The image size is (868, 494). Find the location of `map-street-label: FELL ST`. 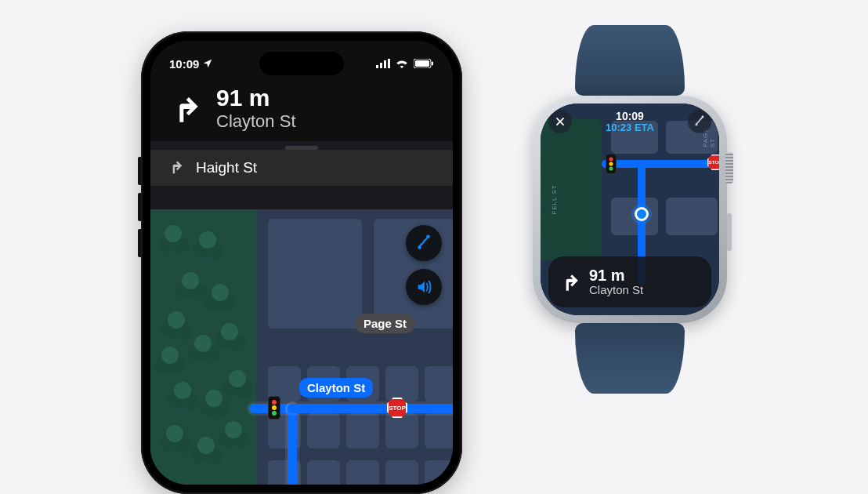

map-street-label: FELL ST is located at coordinates (555, 199).